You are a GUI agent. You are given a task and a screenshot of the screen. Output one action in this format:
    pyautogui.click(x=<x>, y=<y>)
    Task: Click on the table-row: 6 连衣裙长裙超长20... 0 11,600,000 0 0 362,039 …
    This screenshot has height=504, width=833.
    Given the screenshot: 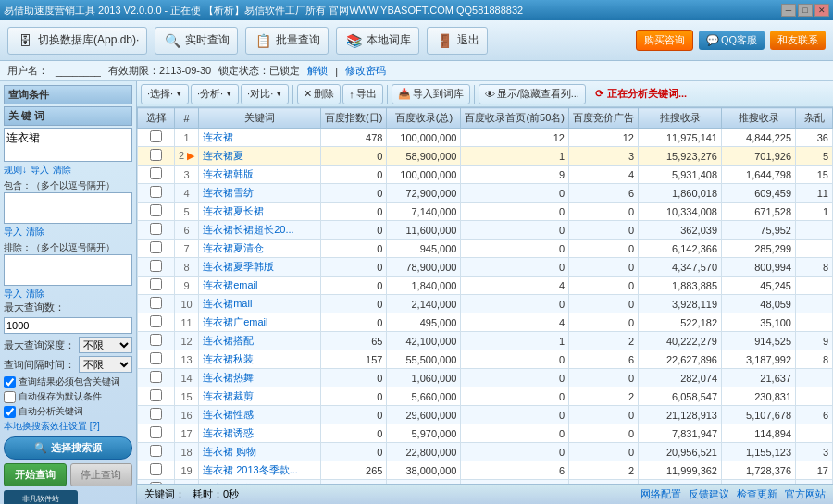 What is the action you would take?
    pyautogui.click(x=485, y=230)
    